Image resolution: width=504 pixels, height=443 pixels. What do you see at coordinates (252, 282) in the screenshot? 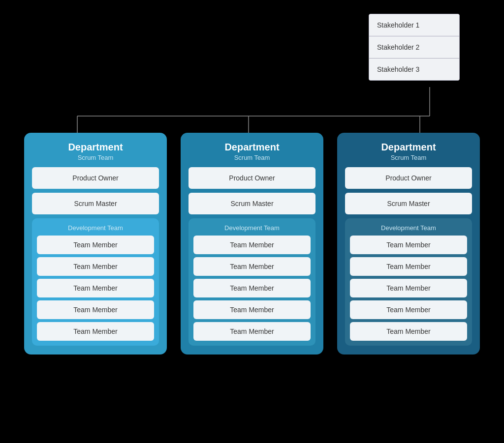
I see `dept-2-dev-team: Development Team Team Member Team Member…` at bounding box center [252, 282].